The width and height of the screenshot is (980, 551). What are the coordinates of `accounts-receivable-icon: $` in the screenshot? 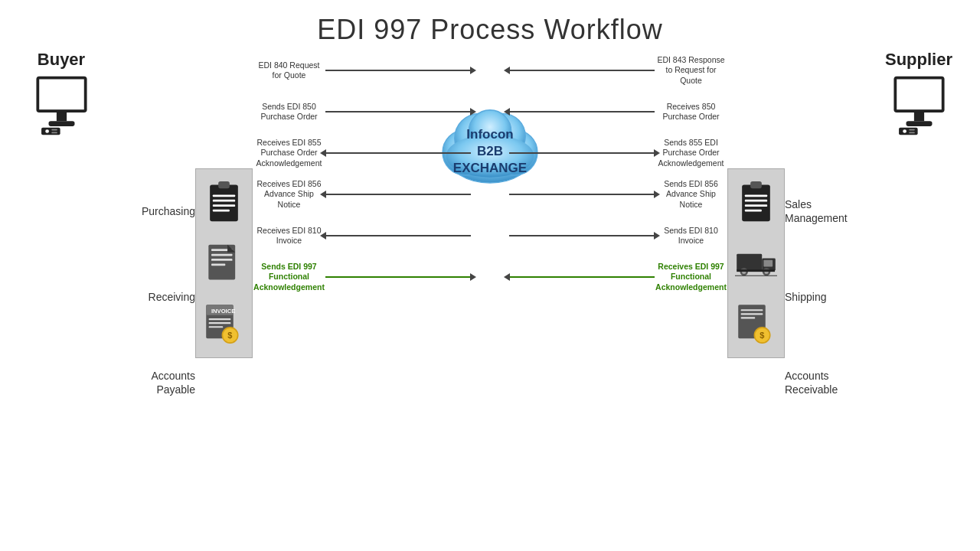 It's located at (756, 324).